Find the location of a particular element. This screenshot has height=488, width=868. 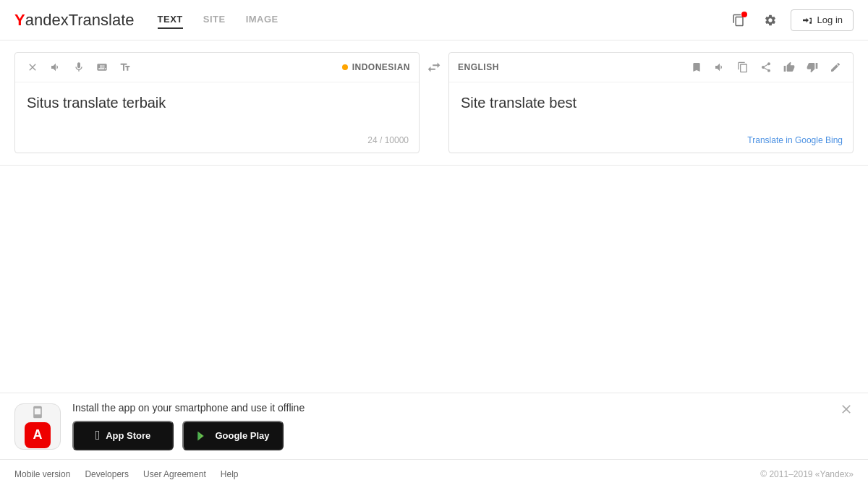

footer-mobile-link: Mobile version is located at coordinates (42, 474).